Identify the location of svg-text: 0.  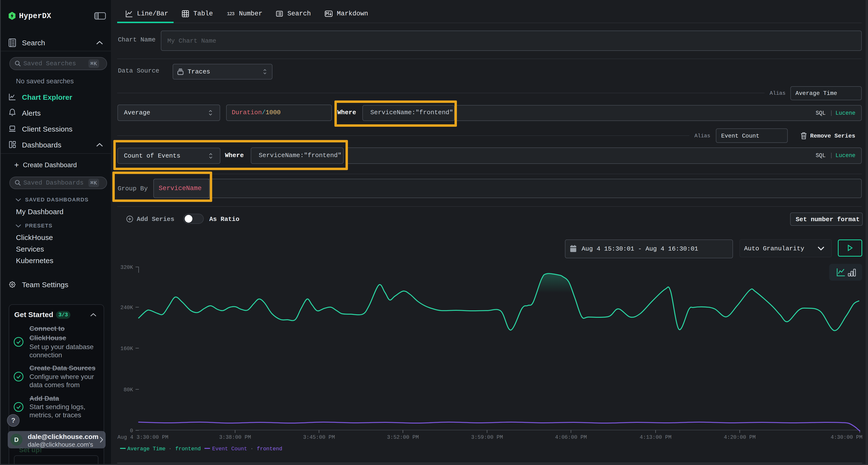
(131, 431).